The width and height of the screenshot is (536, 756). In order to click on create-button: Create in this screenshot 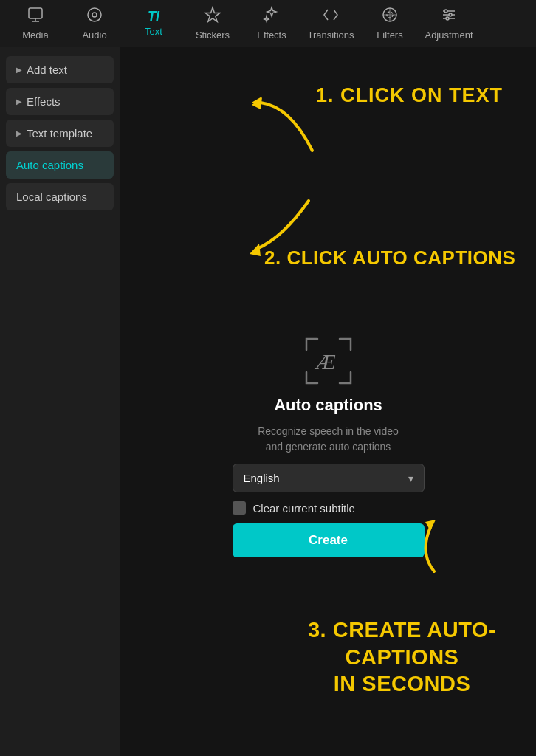, I will do `click(329, 540)`.